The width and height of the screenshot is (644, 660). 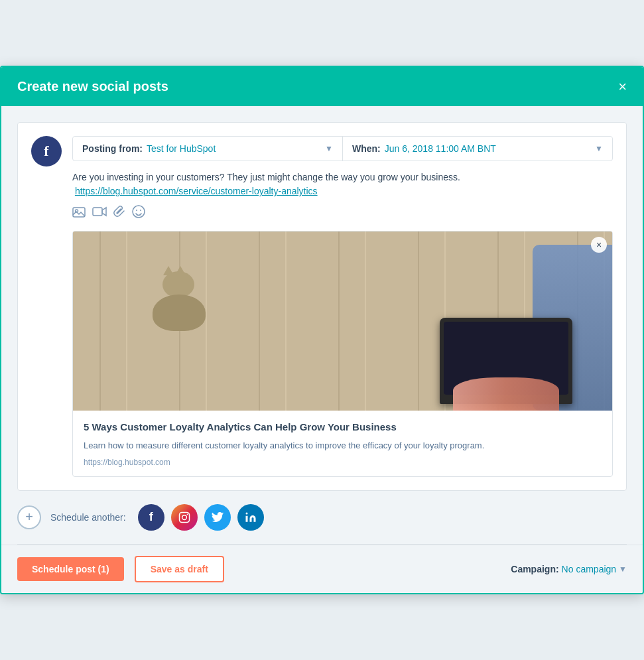 I want to click on add-facebook-button: f, so click(x=151, y=517).